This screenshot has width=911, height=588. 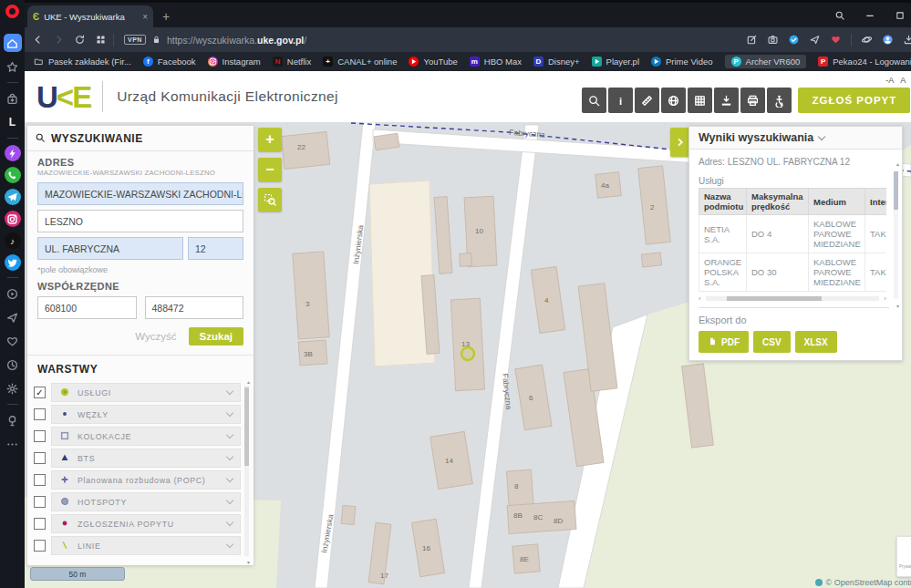 What do you see at coordinates (496, 62) in the screenshot?
I see `bookmark-item: mHBO Max` at bounding box center [496, 62].